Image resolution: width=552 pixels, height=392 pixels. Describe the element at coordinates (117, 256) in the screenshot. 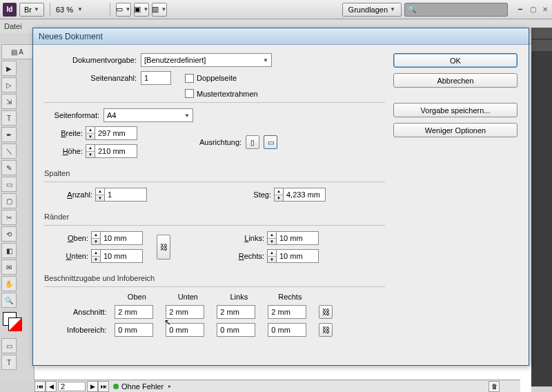

I see `margin-bottom-field: ▲▼` at that location.